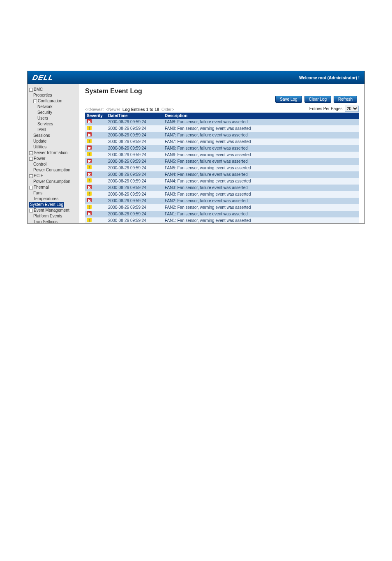 This screenshot has width=392, height=561. What do you see at coordinates (53, 113) in the screenshot?
I see `nav-item: Security` at bounding box center [53, 113].